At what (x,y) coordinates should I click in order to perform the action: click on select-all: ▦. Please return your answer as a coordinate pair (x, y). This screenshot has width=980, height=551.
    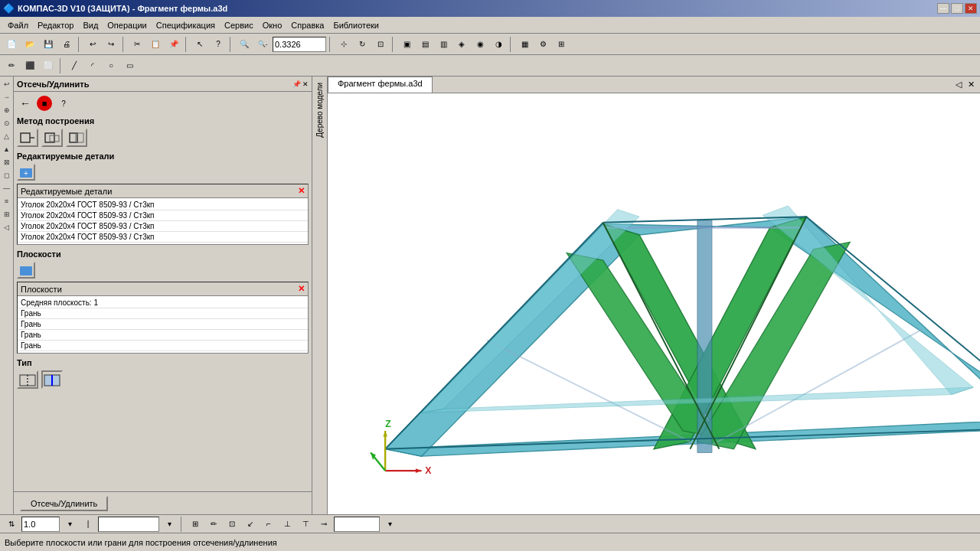
    Looking at the image, I should click on (524, 44).